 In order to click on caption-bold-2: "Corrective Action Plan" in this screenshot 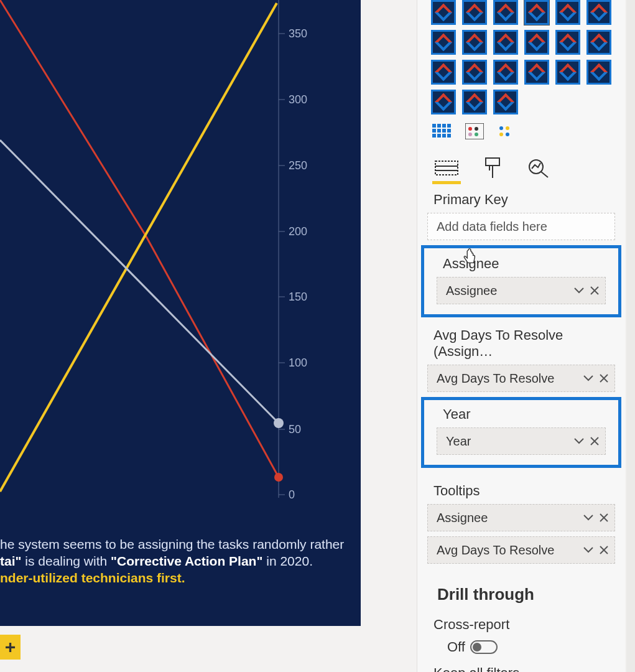, I will do `click(187, 561)`.